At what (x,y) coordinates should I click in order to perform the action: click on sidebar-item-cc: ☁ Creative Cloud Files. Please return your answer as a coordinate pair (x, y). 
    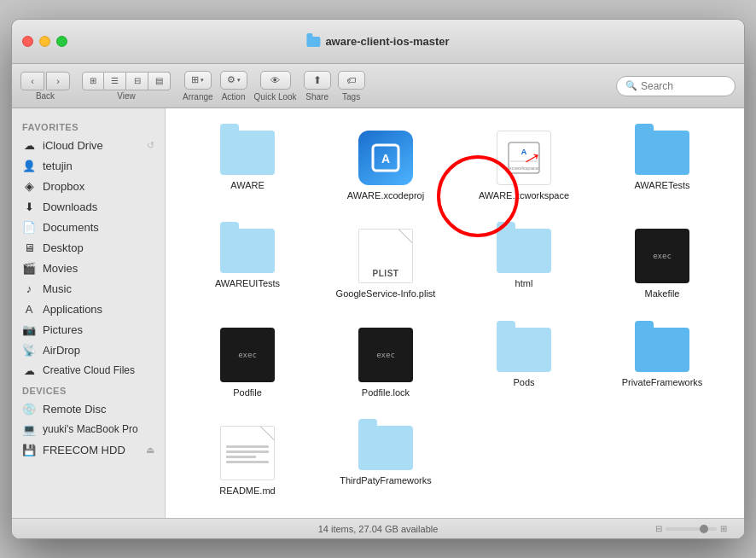
    Looking at the image, I should click on (89, 370).